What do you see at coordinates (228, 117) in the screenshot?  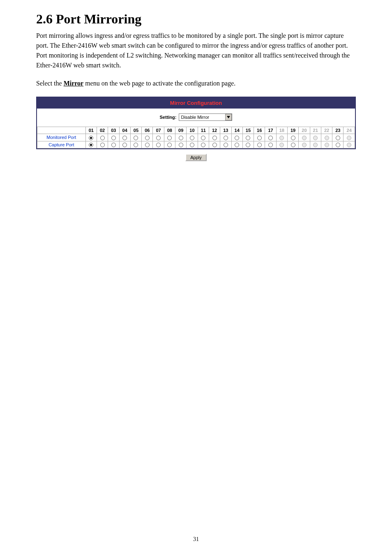 I see `chevron-down-icon` at bounding box center [228, 117].